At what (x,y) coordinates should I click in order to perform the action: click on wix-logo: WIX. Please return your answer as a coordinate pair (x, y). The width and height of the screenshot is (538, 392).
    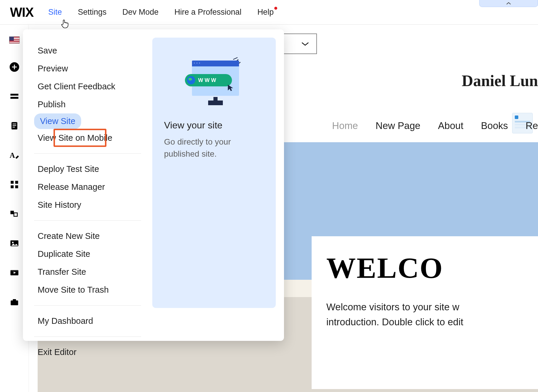
    Looking at the image, I should click on (22, 12).